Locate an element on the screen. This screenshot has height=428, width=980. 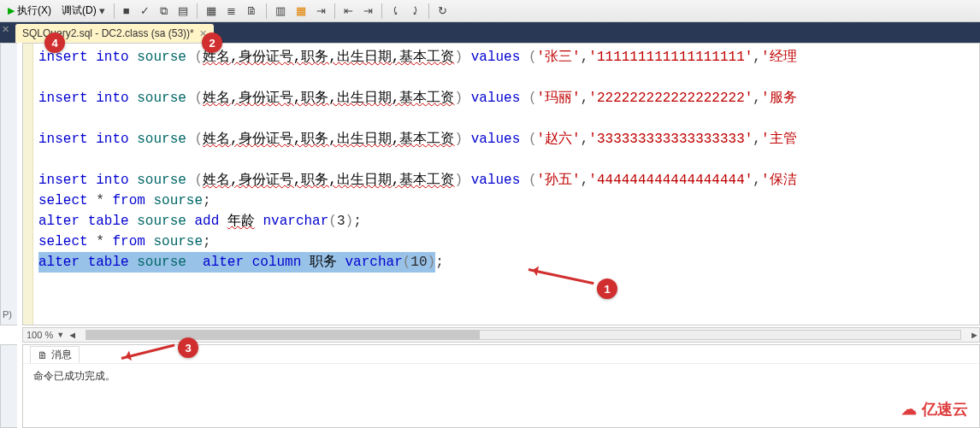
scrollbar-thumb is located at coordinates (283, 335).